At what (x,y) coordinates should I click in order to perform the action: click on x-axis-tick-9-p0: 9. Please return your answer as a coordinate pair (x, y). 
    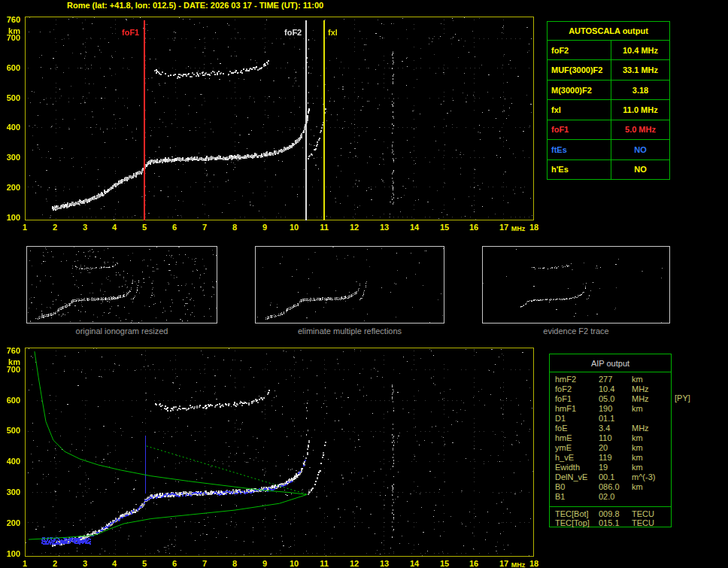
    Looking at the image, I should click on (265, 227).